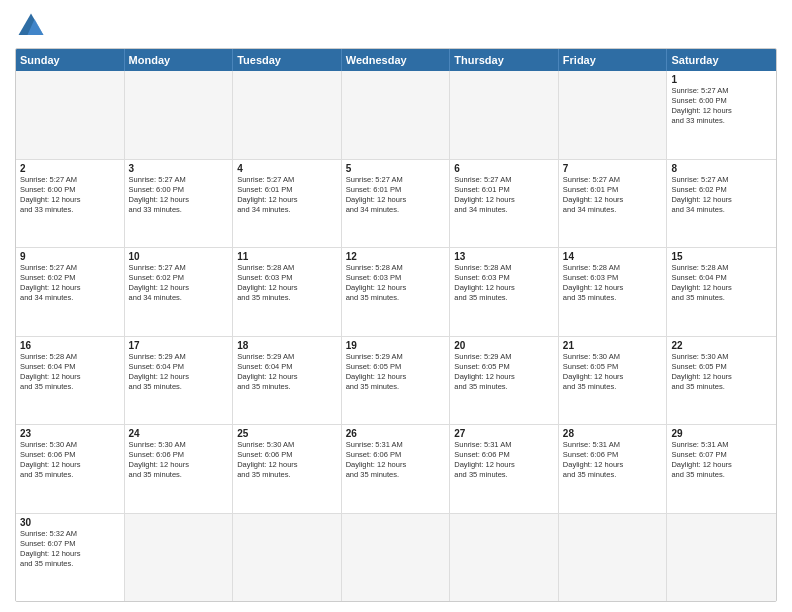 The width and height of the screenshot is (792, 612). What do you see at coordinates (288, 204) in the screenshot?
I see `calendar-cell: 4Sunrise: 5:27 AM Sunset: 6:01 PM Daylig…` at bounding box center [288, 204].